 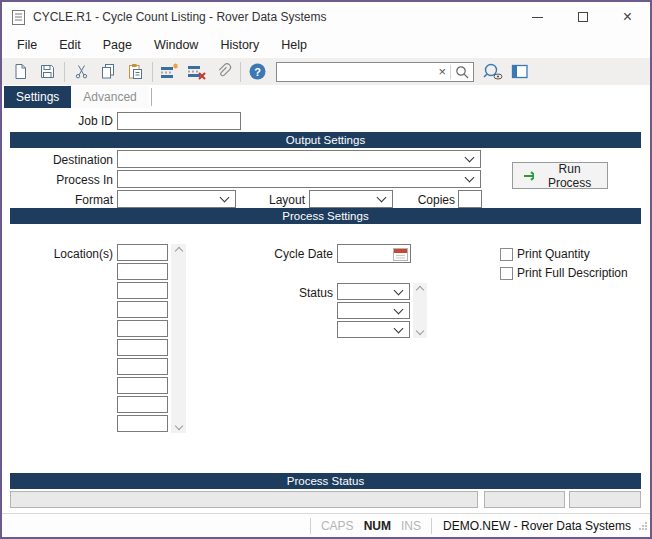 What do you see at coordinates (244, 500) in the screenshot?
I see `process-status-message-field` at bounding box center [244, 500].